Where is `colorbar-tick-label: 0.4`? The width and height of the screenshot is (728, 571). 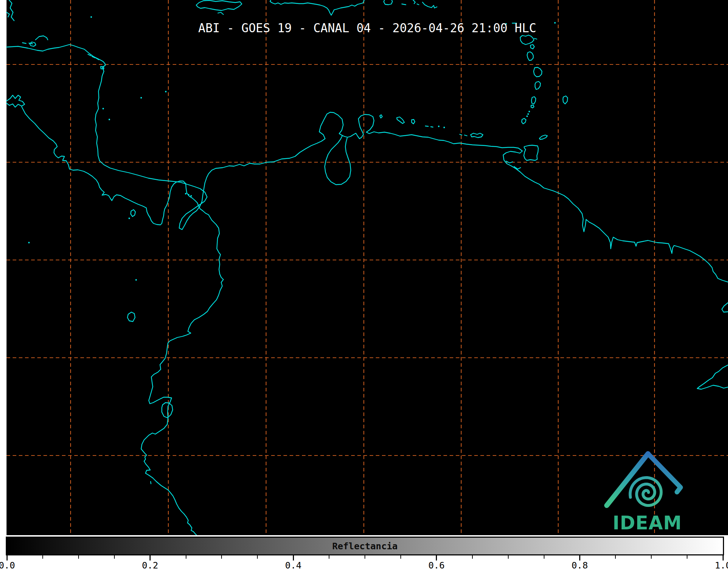 colorbar-tick-label: 0.4 is located at coordinates (293, 566).